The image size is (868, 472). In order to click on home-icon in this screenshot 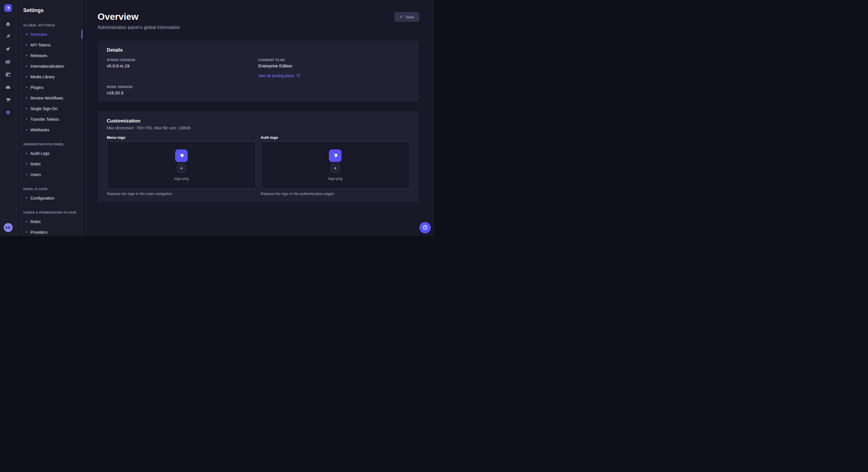, I will do `click(8, 24)`.